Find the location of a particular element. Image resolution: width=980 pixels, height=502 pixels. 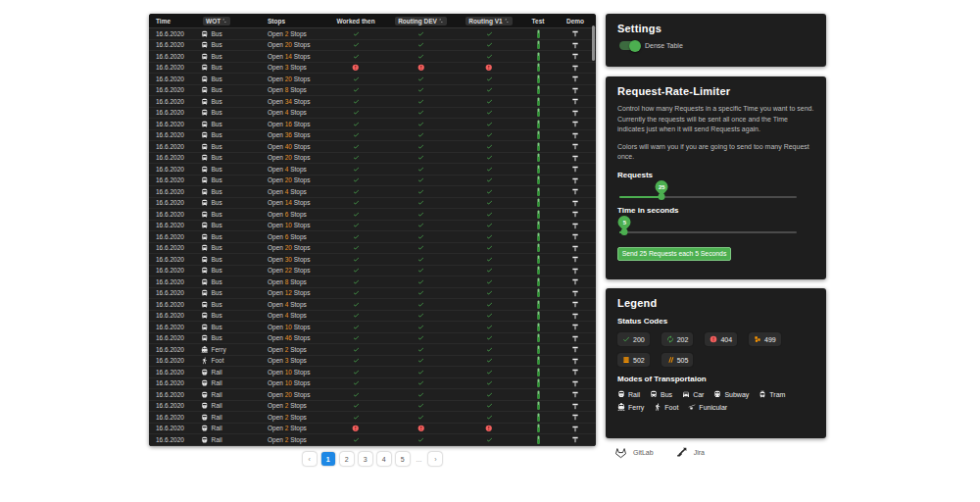

time-slider-thumb is located at coordinates (625, 231).